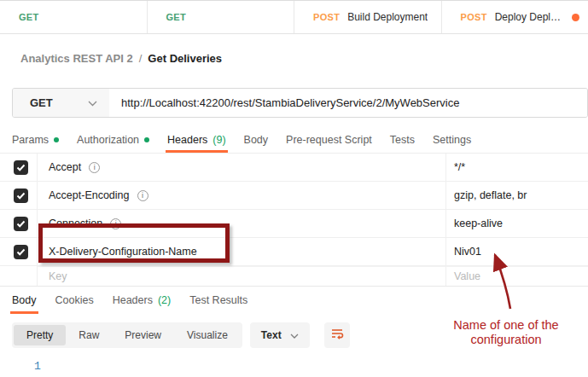 This screenshot has height=377, width=588. Describe the element at coordinates (196, 140) in the screenshot. I see `tab-headers: Headers (9)` at that location.